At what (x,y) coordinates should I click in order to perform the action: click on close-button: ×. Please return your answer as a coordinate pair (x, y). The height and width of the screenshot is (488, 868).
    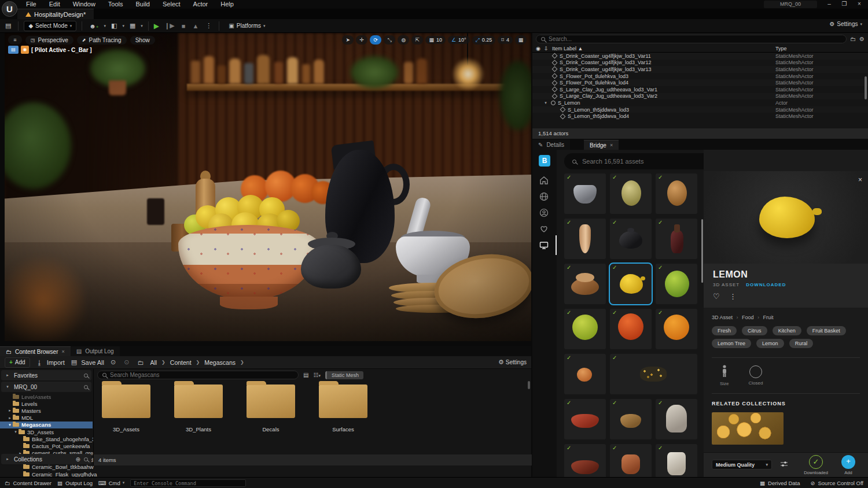
    Looking at the image, I should click on (859, 4).